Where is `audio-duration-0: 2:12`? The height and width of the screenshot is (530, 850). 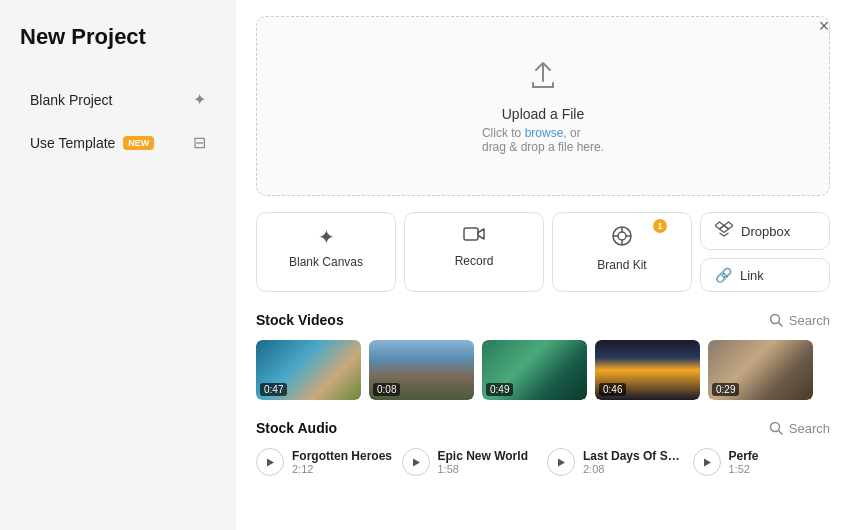
audio-duration-0: 2:12 is located at coordinates (342, 469).